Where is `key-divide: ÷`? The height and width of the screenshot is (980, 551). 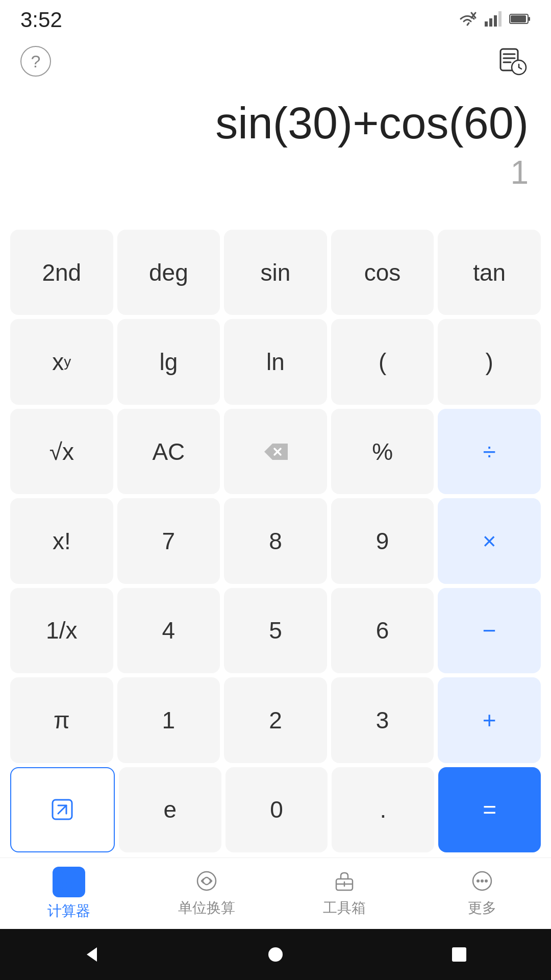 key-divide: ÷ is located at coordinates (489, 451).